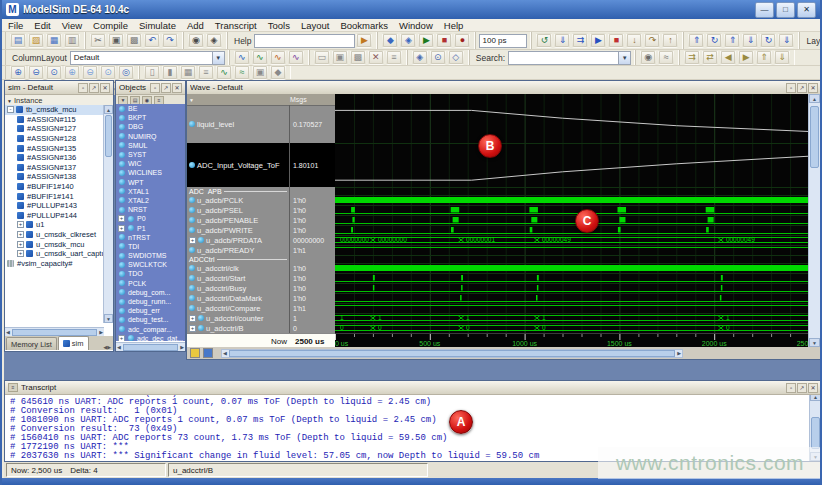 This screenshot has height=485, width=822. Describe the element at coordinates (54, 254) in the screenshot. I see `tree-item: +u_cmsdk_uart_captu...` at that location.